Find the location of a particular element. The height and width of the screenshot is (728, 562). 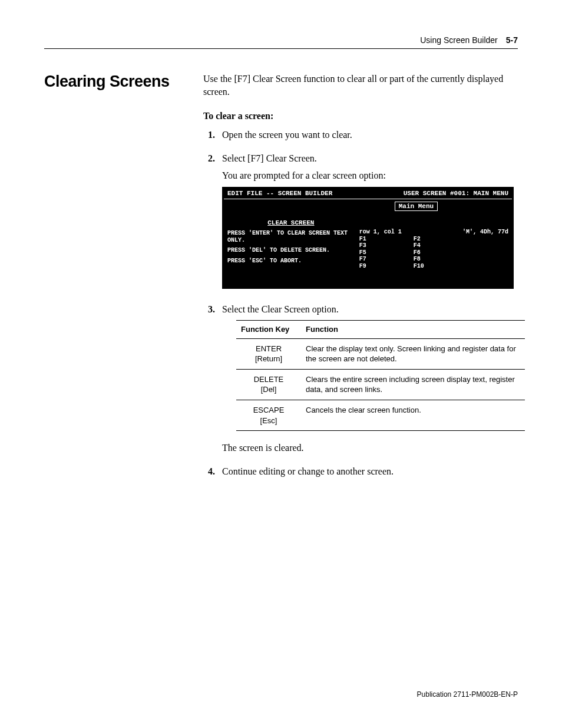

key-enter: ENTER [Return] is located at coordinates (269, 354).